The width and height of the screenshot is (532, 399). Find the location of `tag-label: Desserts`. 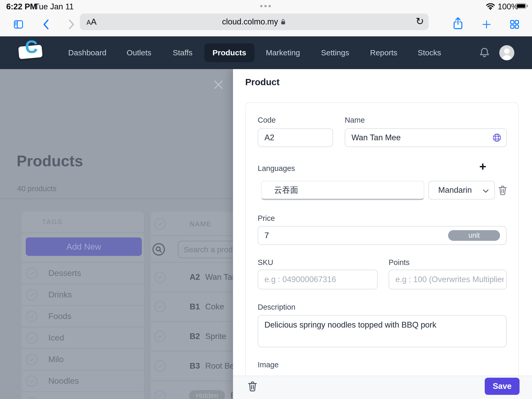

tag-label: Desserts is located at coordinates (65, 273).